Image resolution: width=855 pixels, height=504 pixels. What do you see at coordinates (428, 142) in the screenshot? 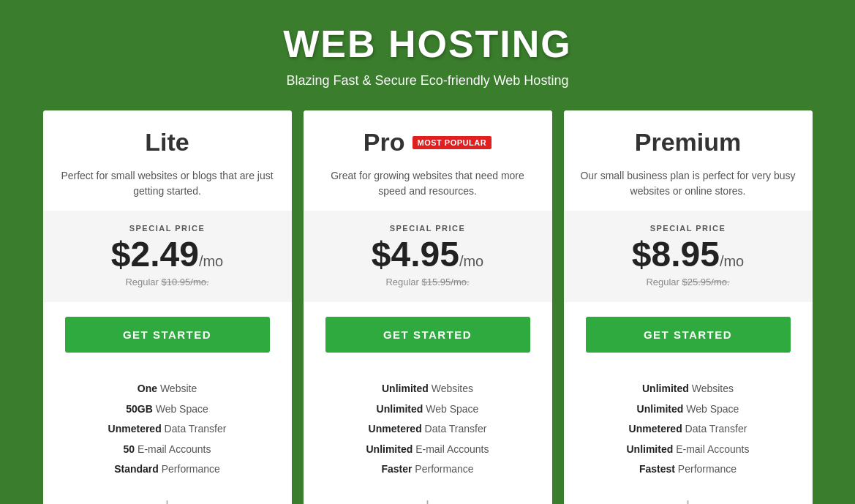
I see `plan-name-pro: ProMOST POPULAR` at bounding box center [428, 142].